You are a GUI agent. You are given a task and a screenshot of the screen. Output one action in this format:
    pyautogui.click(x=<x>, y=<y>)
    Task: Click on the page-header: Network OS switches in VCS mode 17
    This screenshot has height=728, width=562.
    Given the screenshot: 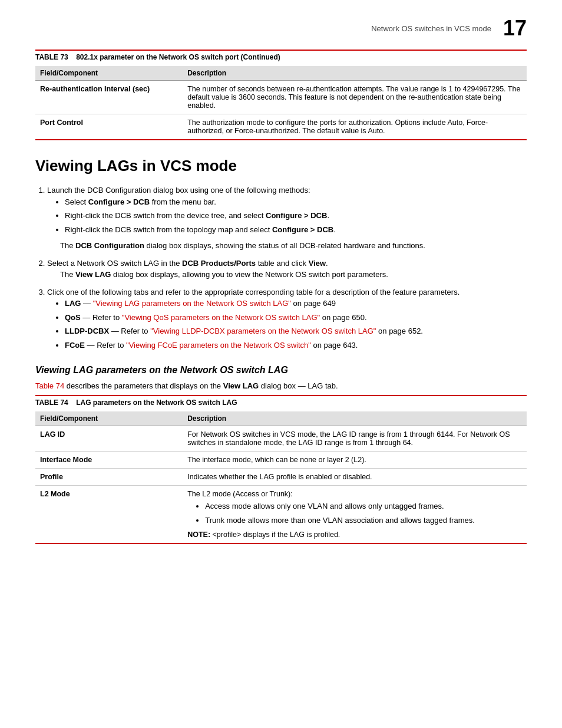 What is the action you would take?
    pyautogui.click(x=281, y=28)
    